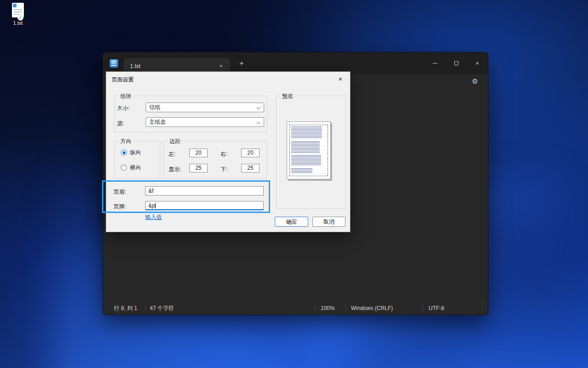 The height and width of the screenshot is (368, 588). What do you see at coordinates (309, 150) in the screenshot?
I see `preview-page` at bounding box center [309, 150].